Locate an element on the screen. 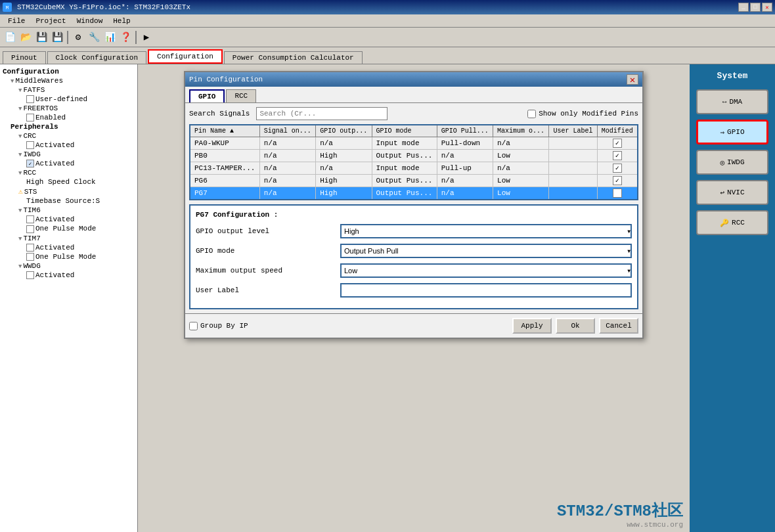 The width and height of the screenshot is (775, 532). menu-help: Help is located at coordinates (122, 21).